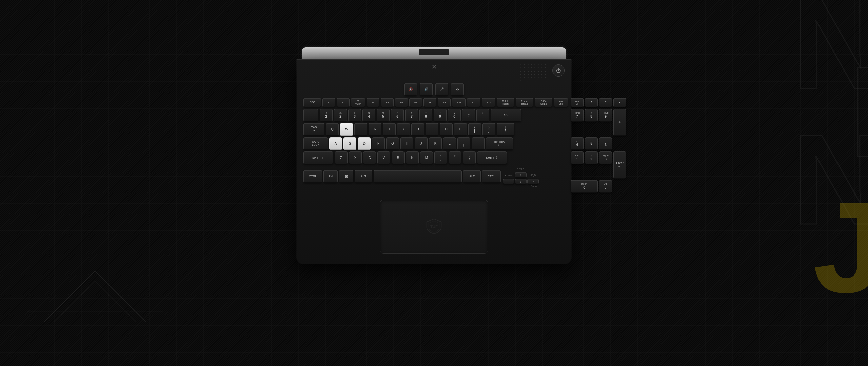  What do you see at coordinates (312, 103) in the screenshot?
I see `key-esc: ESC` at bounding box center [312, 103].